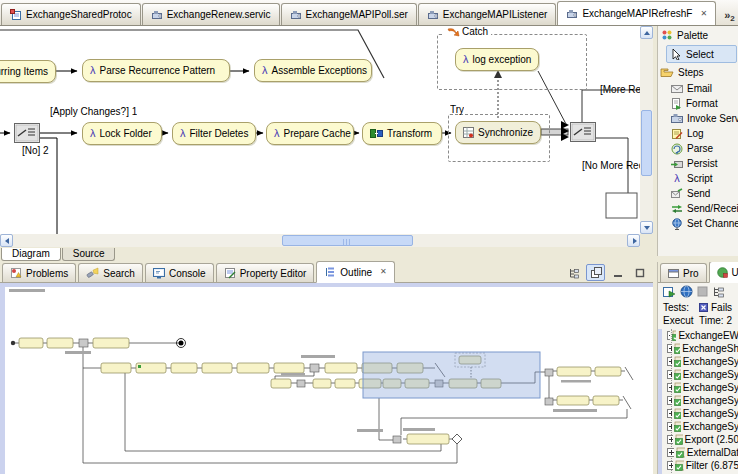  Describe the element at coordinates (700, 336) in the screenshot. I see `test-tree-item: ExchangeEW` at that location.